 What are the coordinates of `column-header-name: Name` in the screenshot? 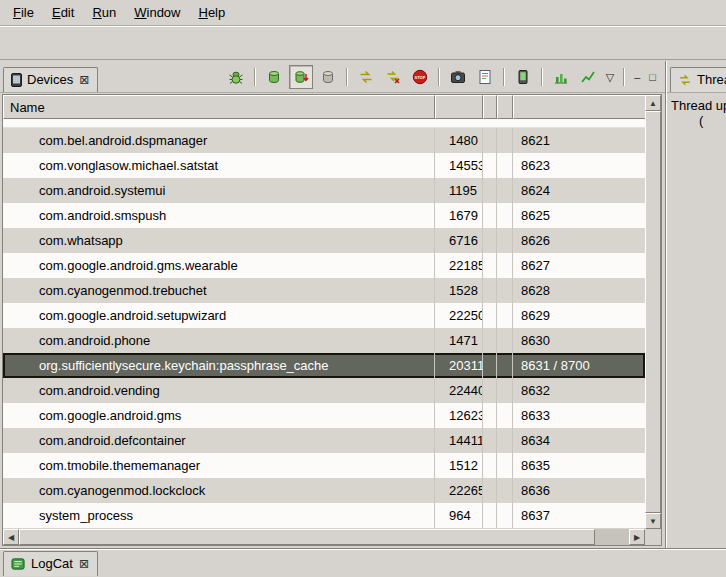 It's located at (219, 107).